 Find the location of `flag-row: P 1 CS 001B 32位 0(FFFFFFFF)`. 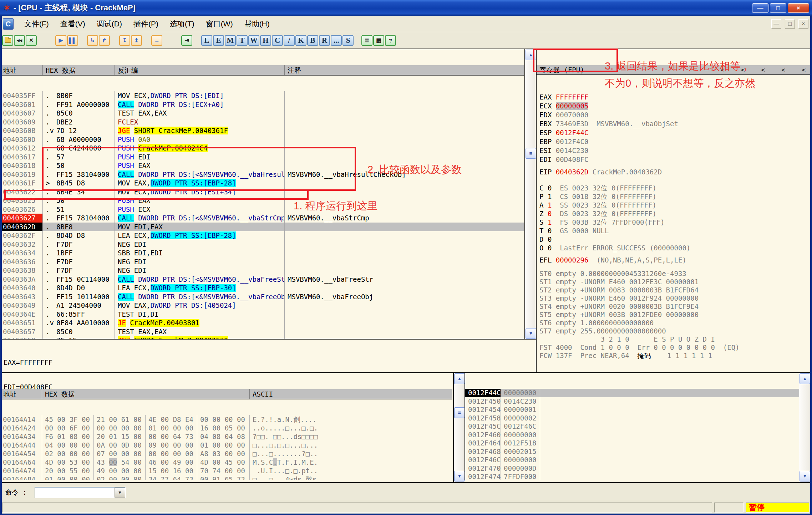

flag-row: P 1 CS 001B 32位 0(FFFFFFFF) is located at coordinates (676, 197).